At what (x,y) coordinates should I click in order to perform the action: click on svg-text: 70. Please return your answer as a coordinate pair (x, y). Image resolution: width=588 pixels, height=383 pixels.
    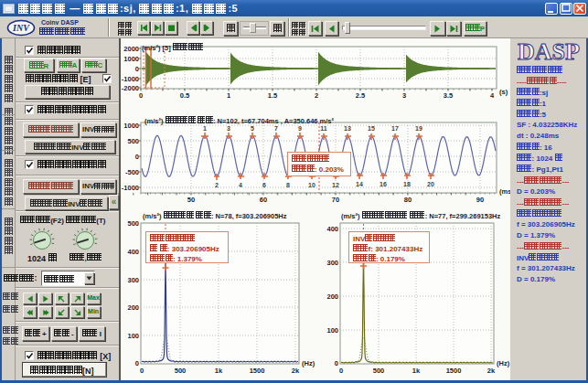
    Looking at the image, I should click on (336, 199).